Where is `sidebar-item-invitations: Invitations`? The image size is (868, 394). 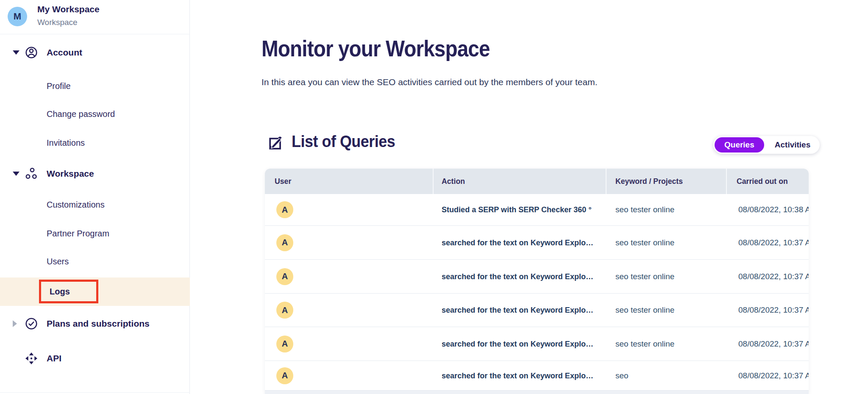 sidebar-item-invitations: Invitations is located at coordinates (66, 143).